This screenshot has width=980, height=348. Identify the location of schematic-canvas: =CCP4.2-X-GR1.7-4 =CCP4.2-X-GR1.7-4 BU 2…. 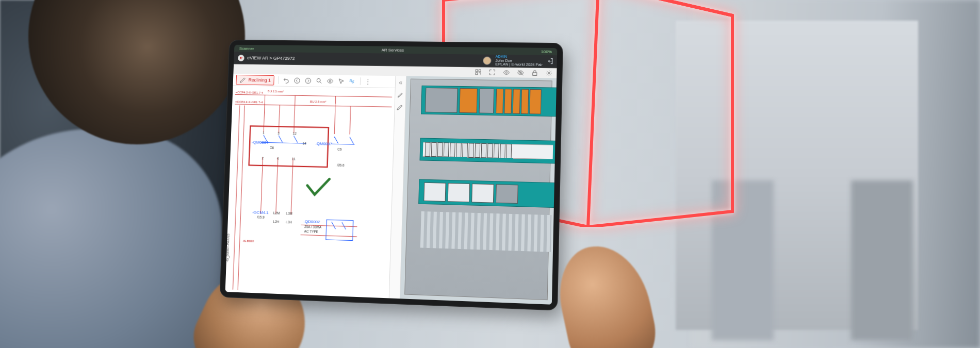
(311, 192).